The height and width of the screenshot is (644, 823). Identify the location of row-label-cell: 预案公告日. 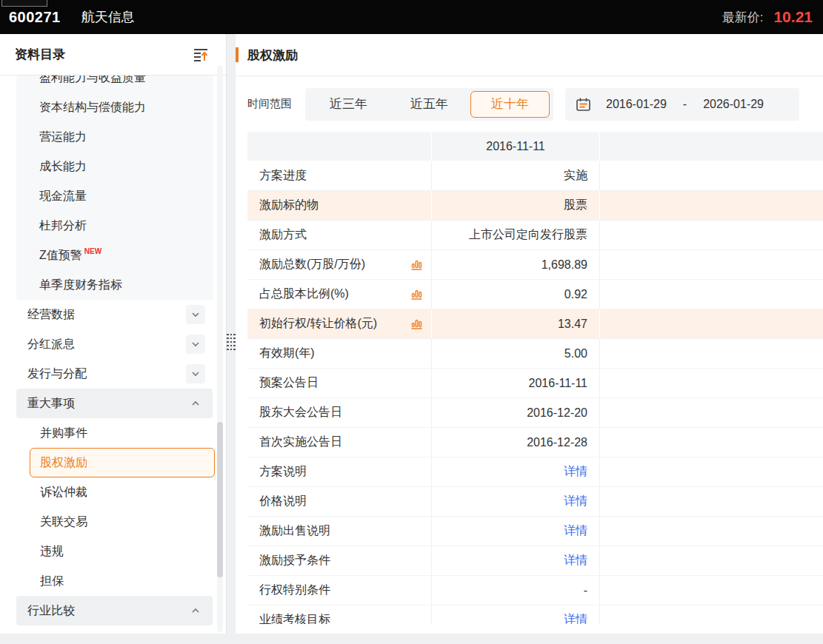
(339, 383).